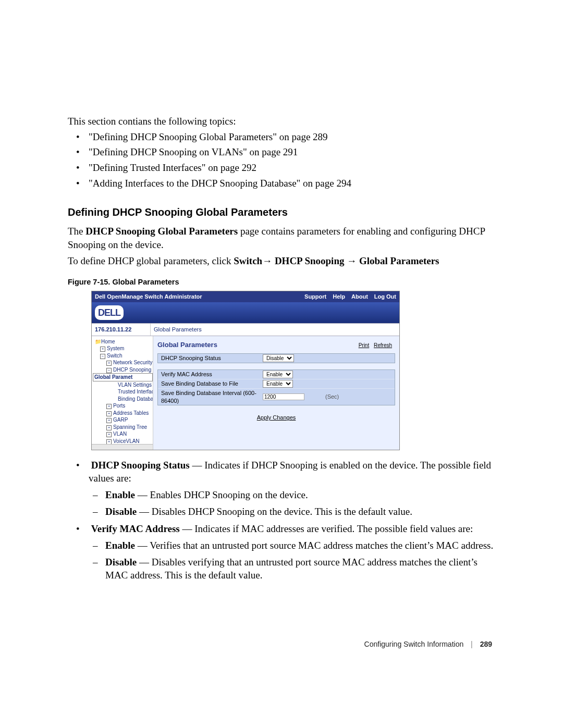 The height and width of the screenshot is (728, 563). I want to click on field-row: Save Binding Database to File Enable, so click(276, 384).